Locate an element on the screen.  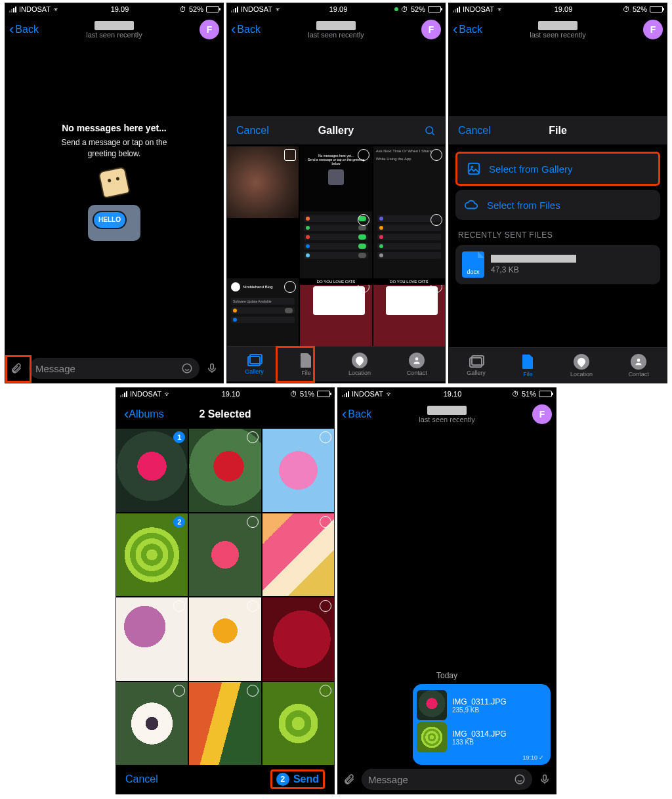
send-count-badge: 2 is located at coordinates (283, 779).